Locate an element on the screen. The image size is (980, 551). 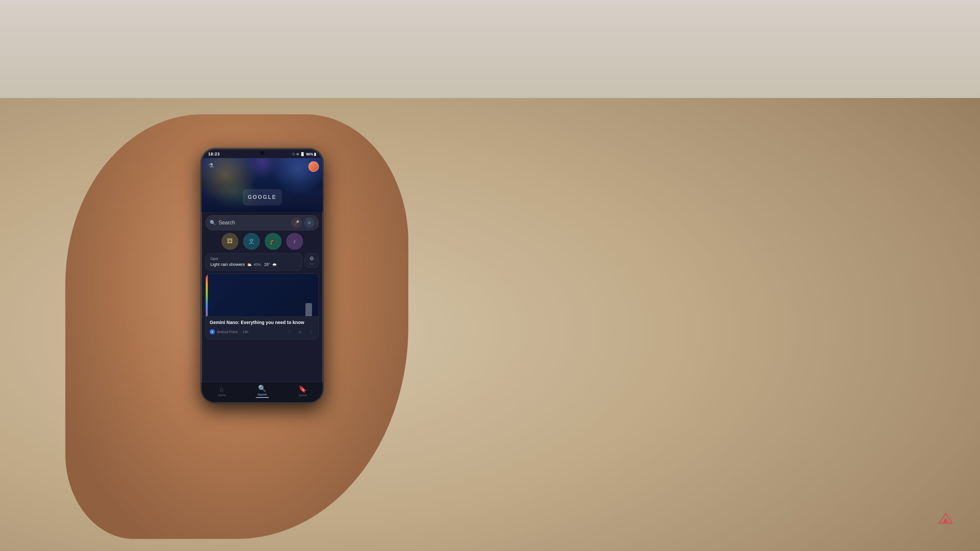
weather-city: Opol is located at coordinates (254, 259).